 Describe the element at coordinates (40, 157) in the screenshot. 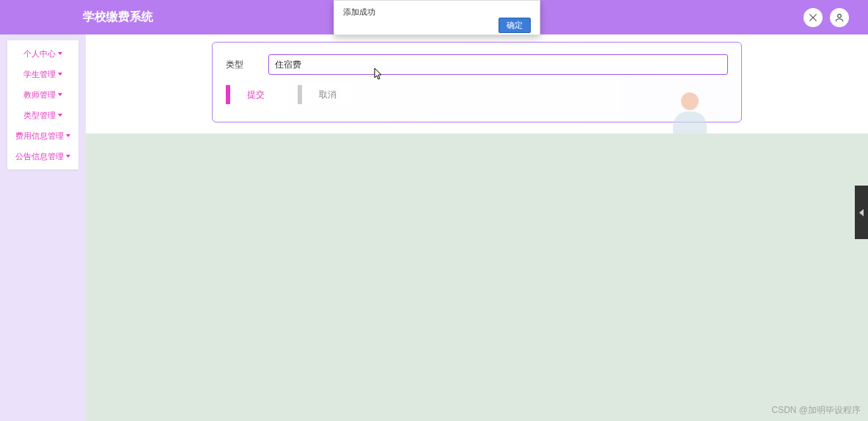

I see `sidebar-item-label: 公告信息管理` at that location.